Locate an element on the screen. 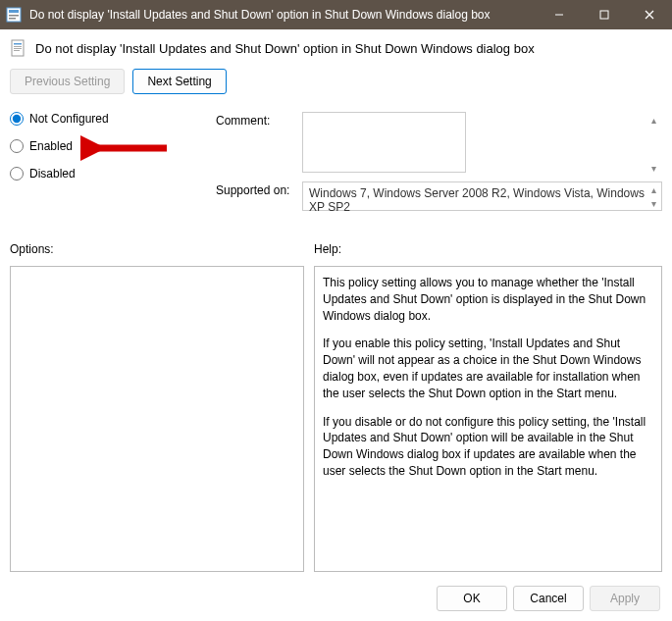 The height and width of the screenshot is (621, 672). comment-input is located at coordinates (385, 142).